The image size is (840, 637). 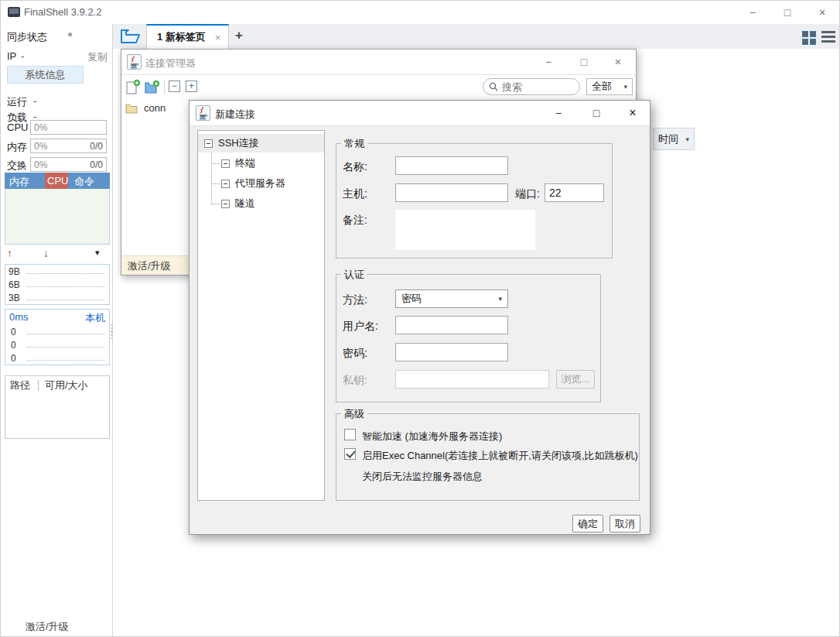 I want to click on tab-command: 命令, so click(x=89, y=181).